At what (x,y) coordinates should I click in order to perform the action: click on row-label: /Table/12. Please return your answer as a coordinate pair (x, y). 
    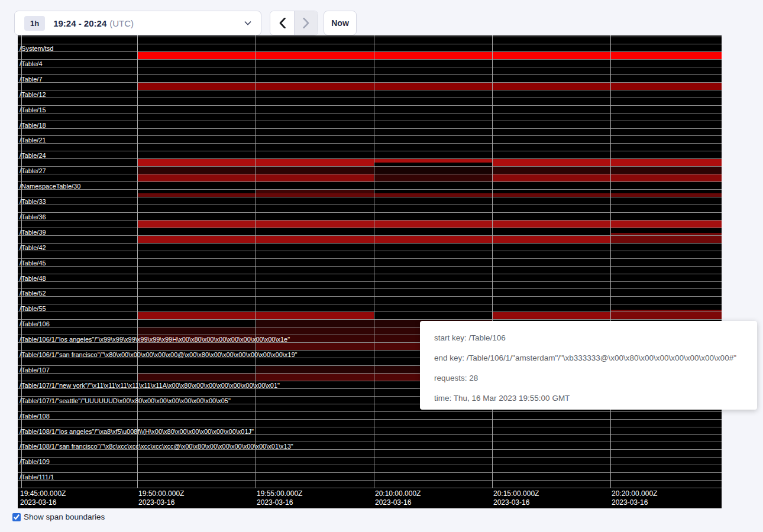
    Looking at the image, I should click on (33, 95).